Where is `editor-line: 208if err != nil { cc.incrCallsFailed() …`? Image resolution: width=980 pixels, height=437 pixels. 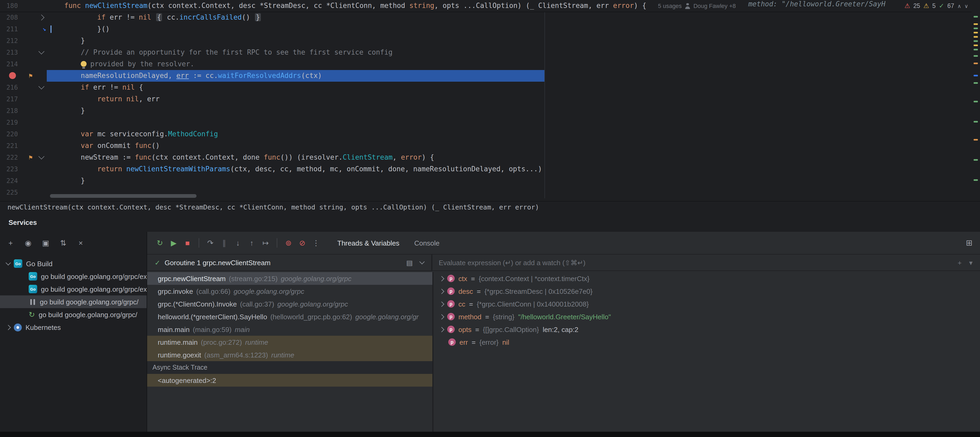 editor-line: 208if err != nil { cc.incrCallsFailed() … is located at coordinates (486, 17).